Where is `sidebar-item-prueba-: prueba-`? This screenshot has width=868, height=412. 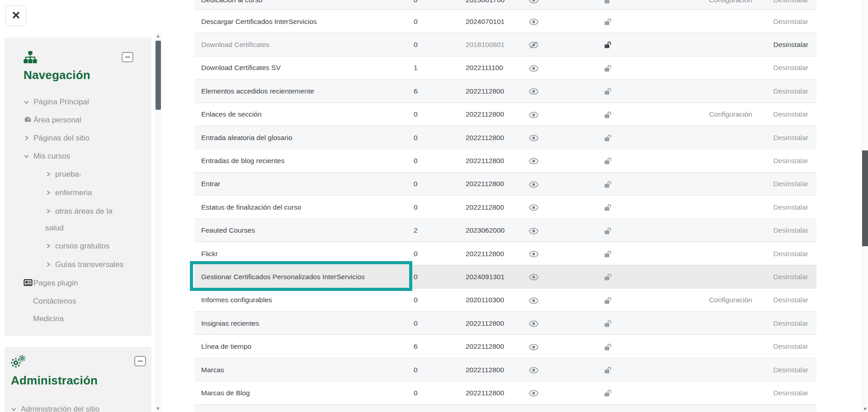 sidebar-item-prueba-: prueba- is located at coordinates (86, 174).